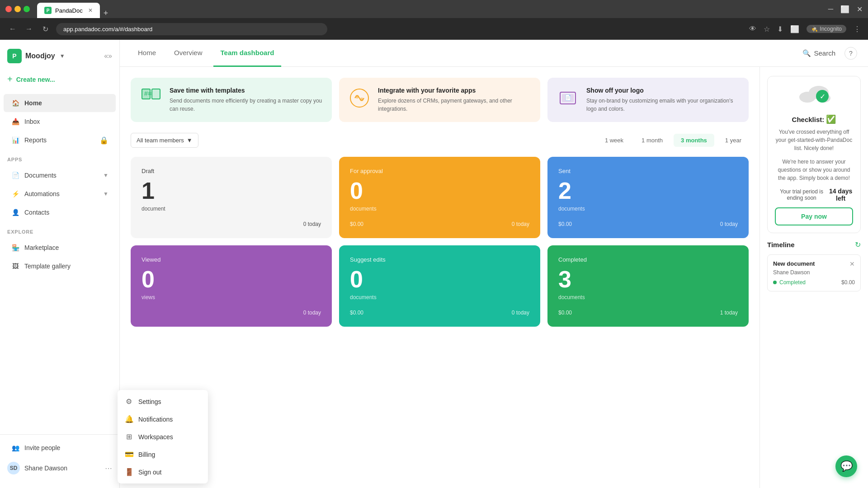 This screenshot has height=488, width=868. Describe the element at coordinates (860, 9) in the screenshot. I see `close-icon: ✕` at that location.